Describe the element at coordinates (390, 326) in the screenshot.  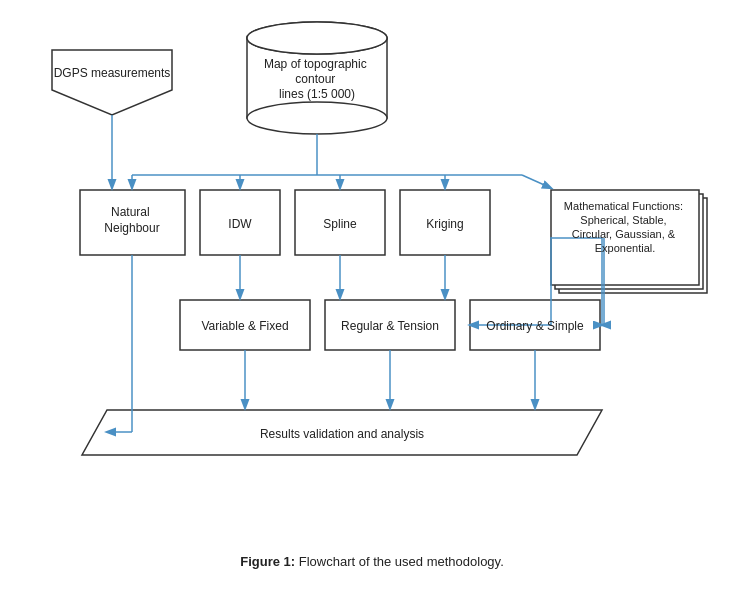
I see `regular-tension-label: Regular & Tension` at that location.